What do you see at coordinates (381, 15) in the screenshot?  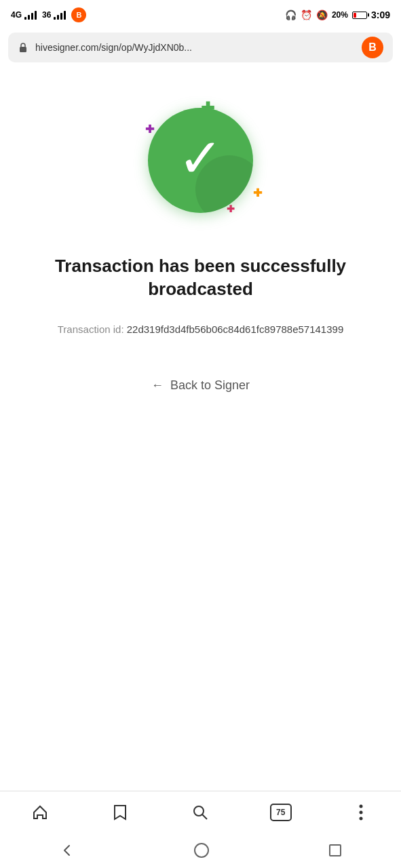 I see `time: 3:09` at bounding box center [381, 15].